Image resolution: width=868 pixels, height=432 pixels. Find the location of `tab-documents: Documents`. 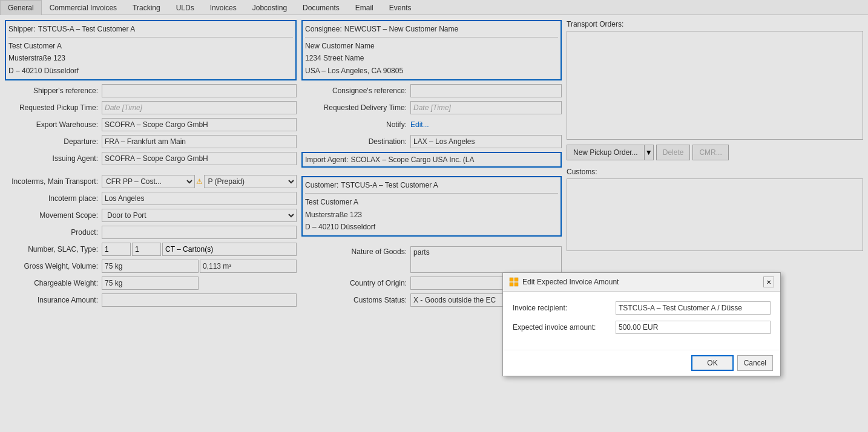

tab-documents: Documents is located at coordinates (321, 7).